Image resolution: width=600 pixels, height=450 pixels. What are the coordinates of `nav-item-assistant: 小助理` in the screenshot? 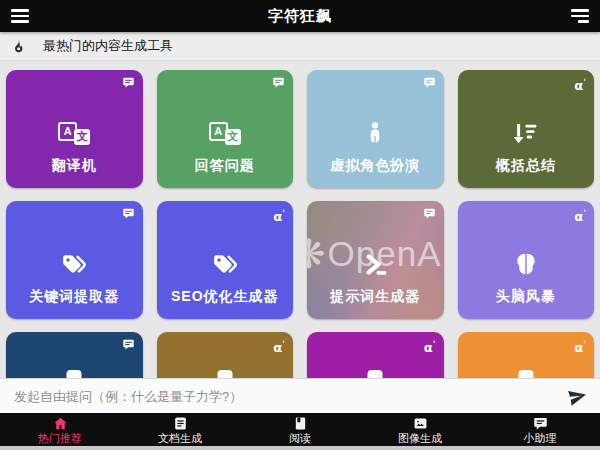 It's located at (540, 430).